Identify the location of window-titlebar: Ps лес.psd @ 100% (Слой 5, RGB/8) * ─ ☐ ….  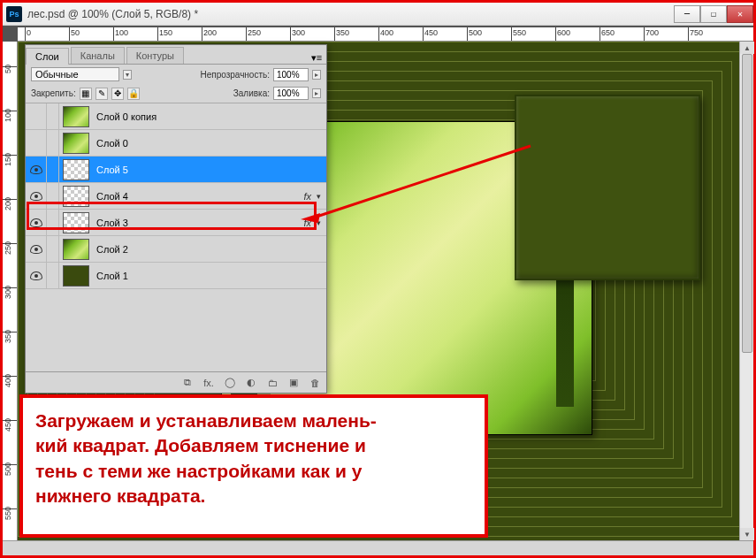
(378, 14).